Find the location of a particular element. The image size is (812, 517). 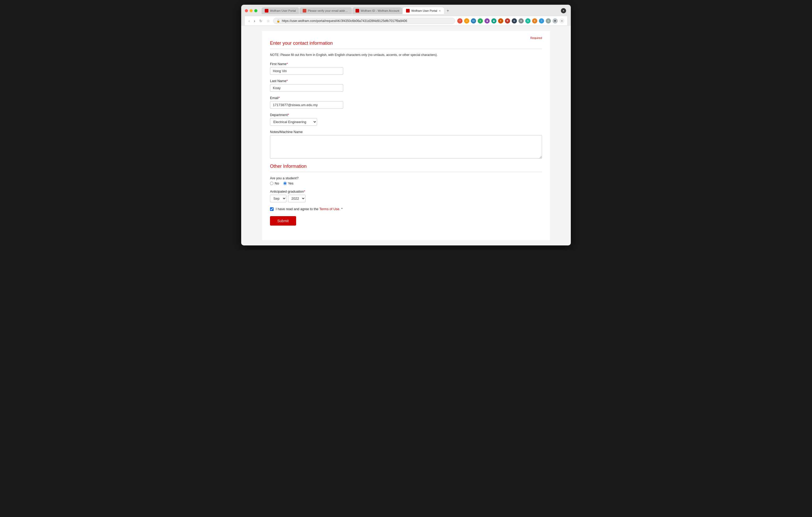

graduation-label: Anticipated graduation* is located at coordinates (406, 191).